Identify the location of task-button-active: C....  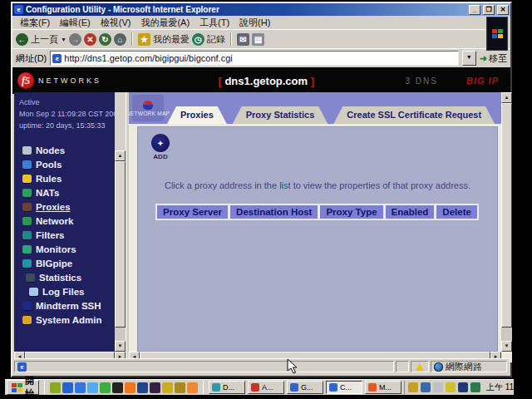
(344, 387).